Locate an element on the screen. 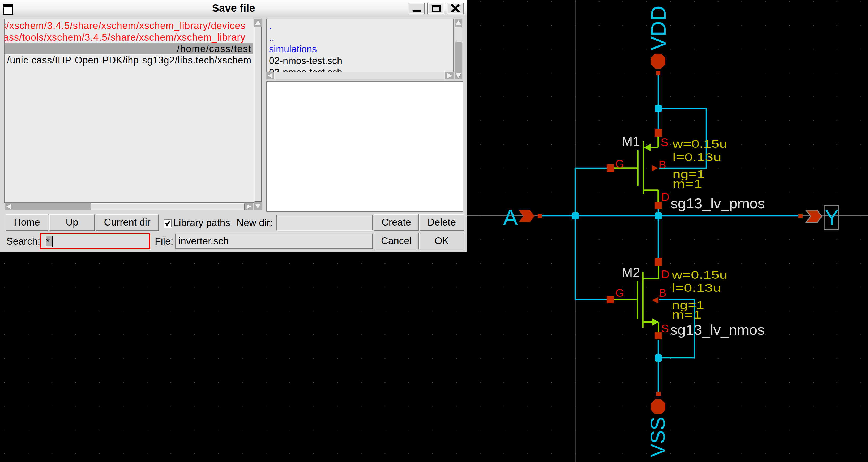 The image size is (868, 462). svg-text: M2 is located at coordinates (631, 272).